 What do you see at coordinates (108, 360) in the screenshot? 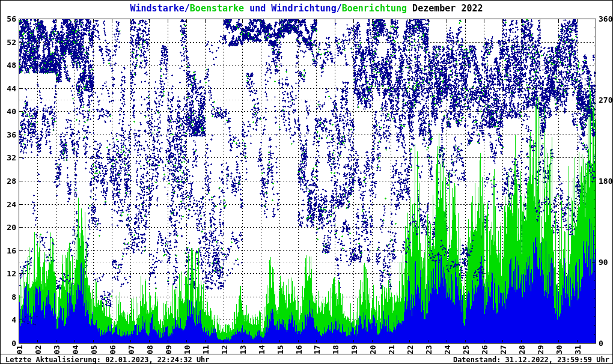
I see `footer-last-update: Letzte Aktualisierung: 02.01.2023, 22:24…` at bounding box center [108, 360].